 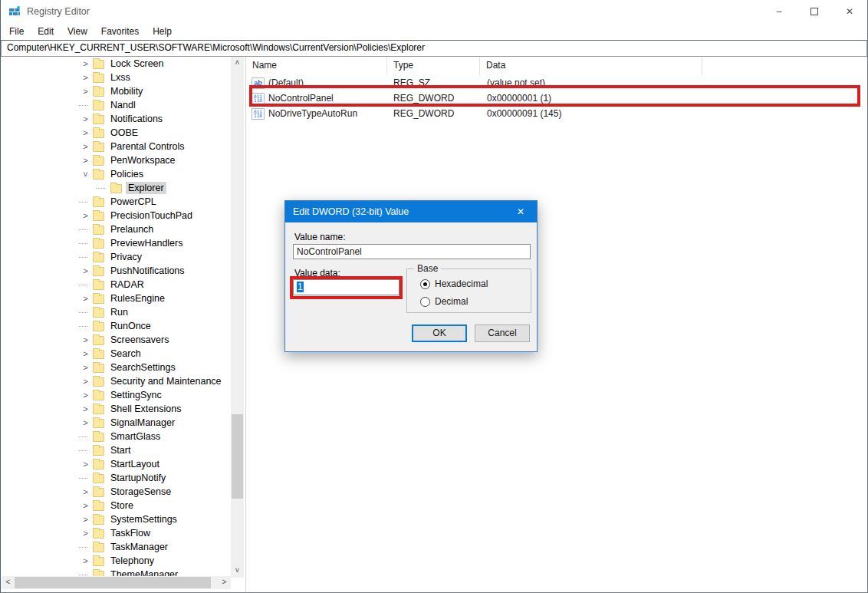 I want to click on tree-item-penworkspace: ˃PenWorkspace, so click(x=117, y=160).